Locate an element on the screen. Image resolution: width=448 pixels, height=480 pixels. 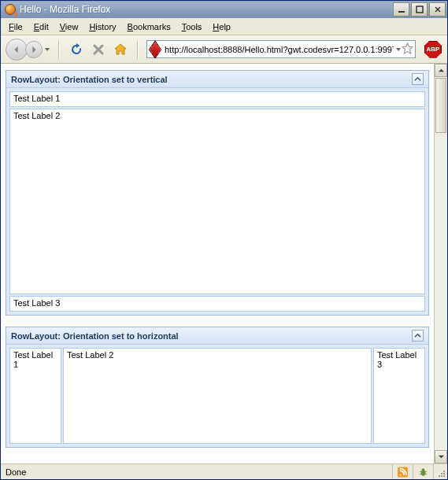
statusbar: Done is located at coordinates (224, 471).